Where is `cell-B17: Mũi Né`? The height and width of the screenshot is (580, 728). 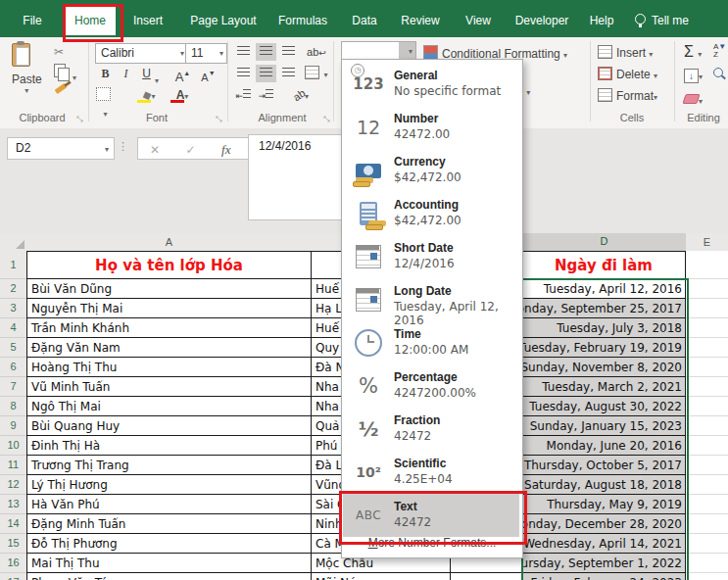 cell-B17: Mũi Né is located at coordinates (381, 576).